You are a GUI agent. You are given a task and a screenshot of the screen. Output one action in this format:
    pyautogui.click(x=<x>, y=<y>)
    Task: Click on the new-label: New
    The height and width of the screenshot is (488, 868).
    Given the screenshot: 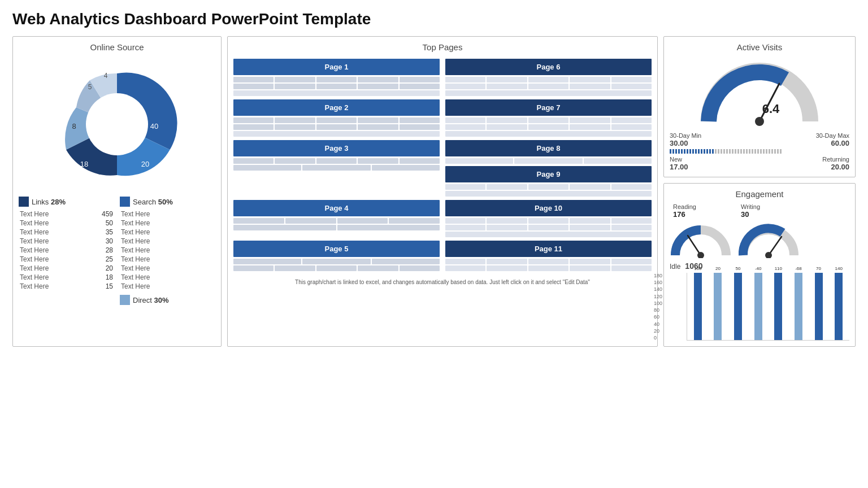 What is the action you would take?
    pyautogui.click(x=676, y=159)
    